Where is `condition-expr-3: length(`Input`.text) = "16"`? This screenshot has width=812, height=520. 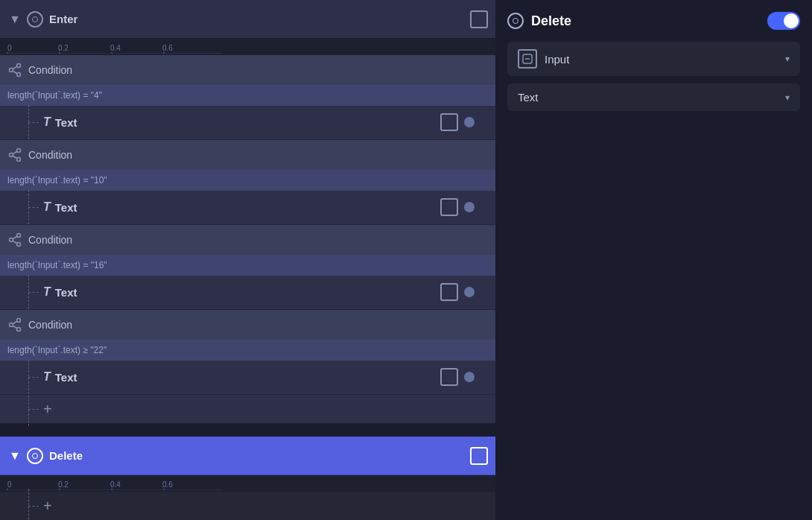
condition-expr-3: length(`Input`.text) = "16" is located at coordinates (57, 265).